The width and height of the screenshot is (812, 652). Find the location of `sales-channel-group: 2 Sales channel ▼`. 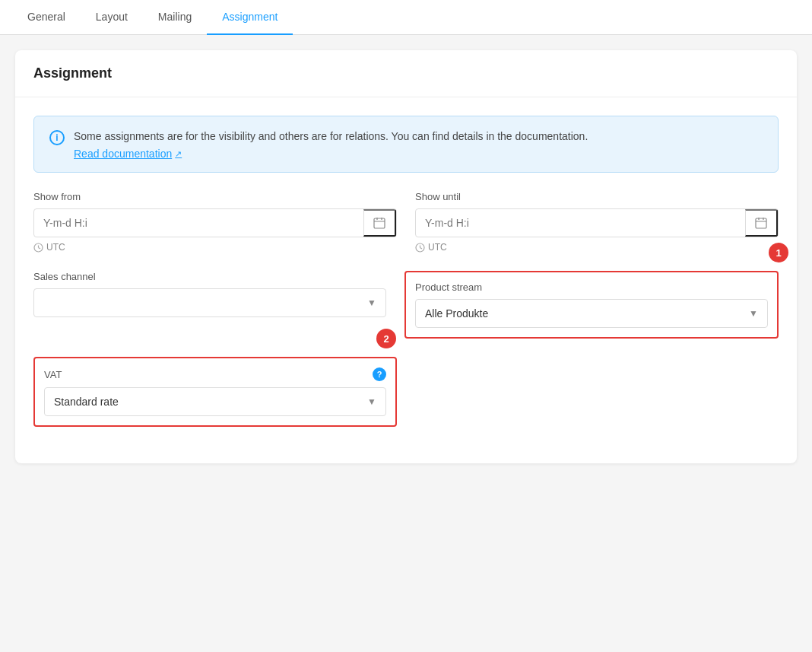

sales-channel-group: 2 Sales channel ▼ is located at coordinates (210, 304).